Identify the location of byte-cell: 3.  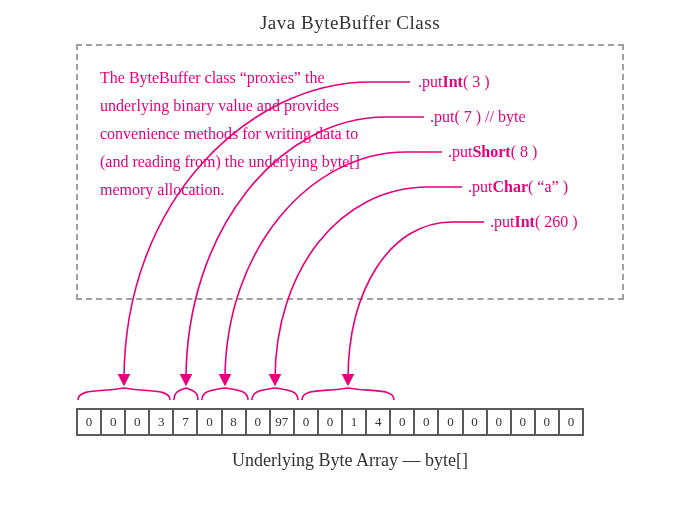
(161, 422).